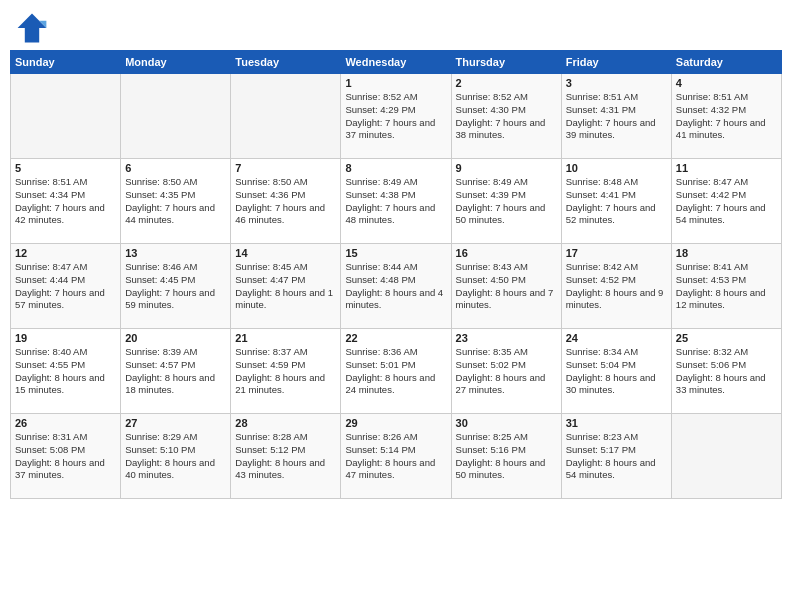 This screenshot has height=612, width=792. What do you see at coordinates (396, 202) in the screenshot?
I see `calendar-week-row: 5Sunrise: 8:51 AM Sunset: 4:34 PM Daylig…` at bounding box center [396, 202].